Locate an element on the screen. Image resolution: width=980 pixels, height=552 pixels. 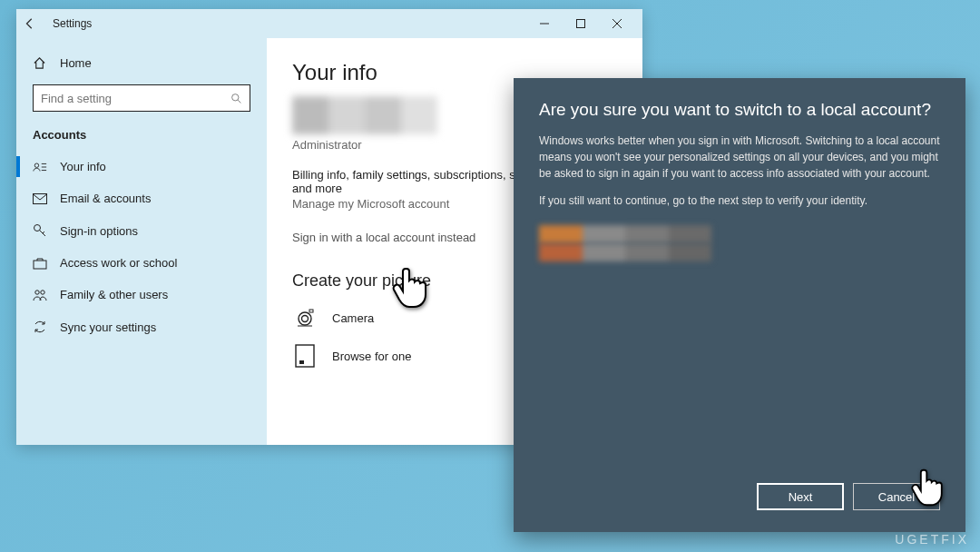
close-button is located at coordinates (617, 24).